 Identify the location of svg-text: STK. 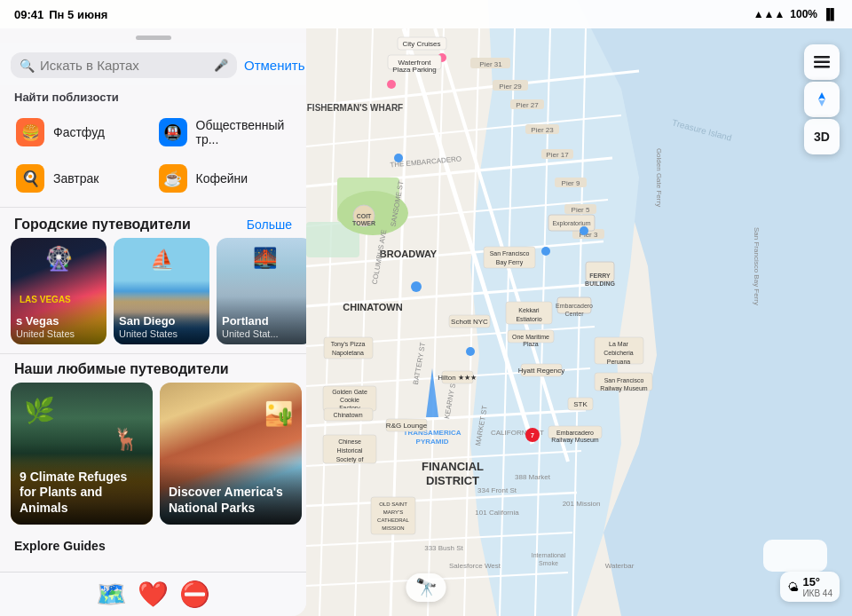
(580, 405).